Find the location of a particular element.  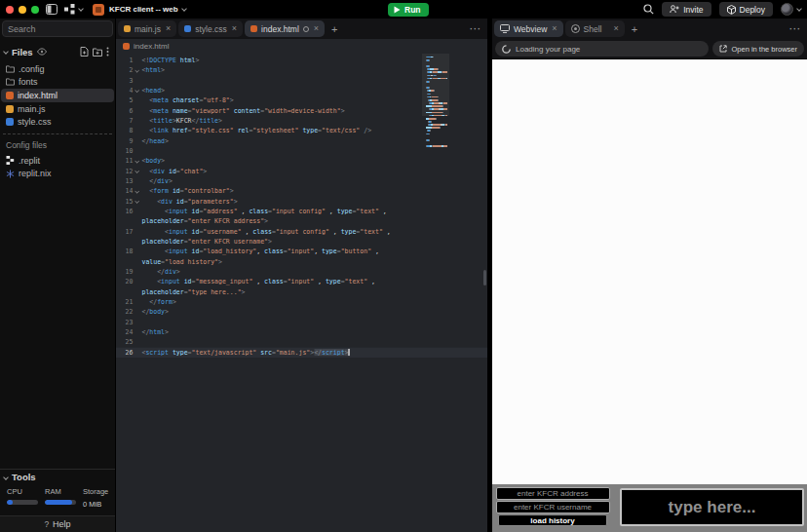

repl-icon is located at coordinates (98, 10).